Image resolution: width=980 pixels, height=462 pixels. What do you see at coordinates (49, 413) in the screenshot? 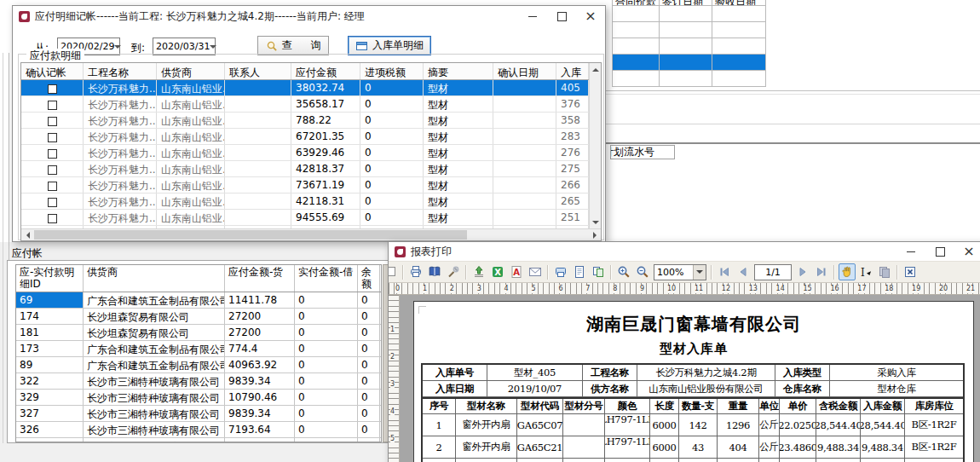
I see `cell: 327` at bounding box center [49, 413].